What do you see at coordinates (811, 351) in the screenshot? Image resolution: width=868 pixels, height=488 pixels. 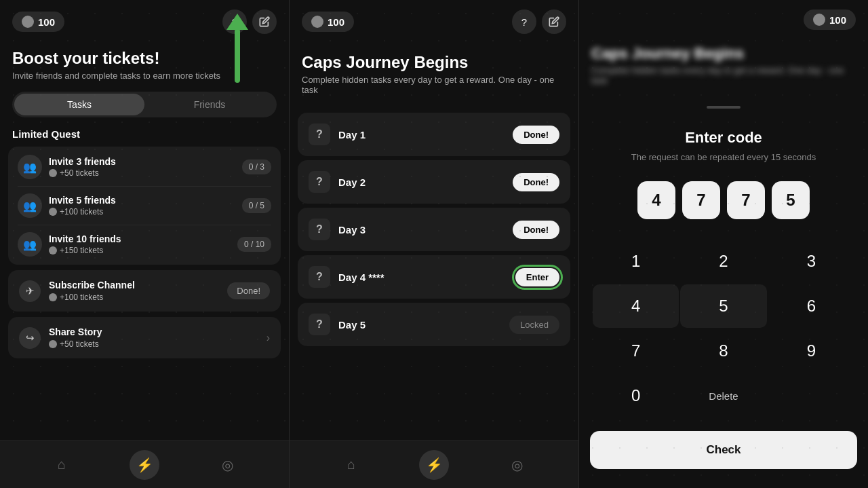 I see `num-key-9: 9` at bounding box center [811, 351].